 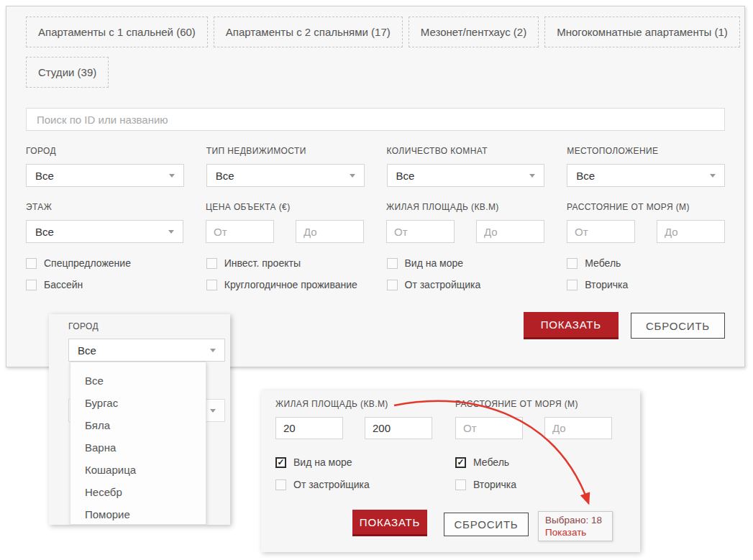 I want to click on rooms-select: Все, so click(x=466, y=175).